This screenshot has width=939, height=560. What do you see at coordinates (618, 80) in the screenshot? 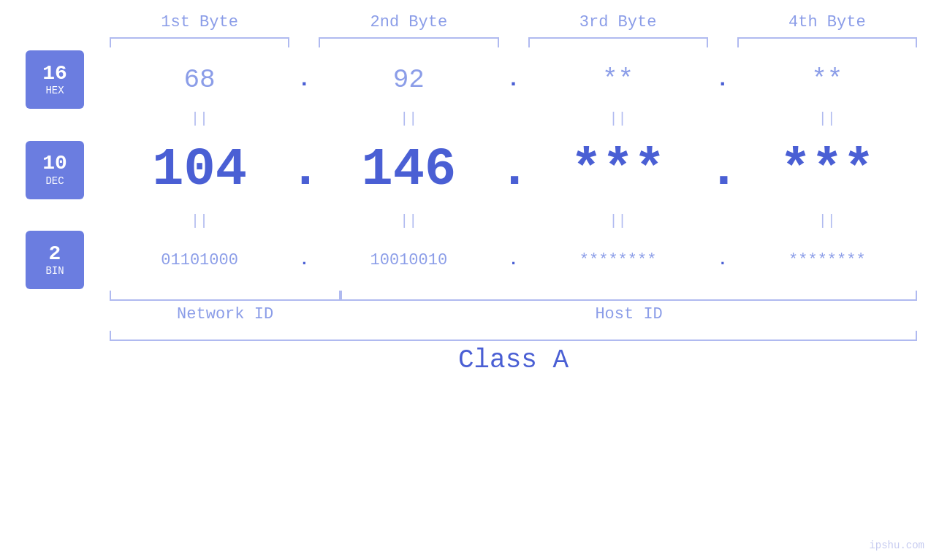
I see `hex-val-3: **` at bounding box center [618, 80].